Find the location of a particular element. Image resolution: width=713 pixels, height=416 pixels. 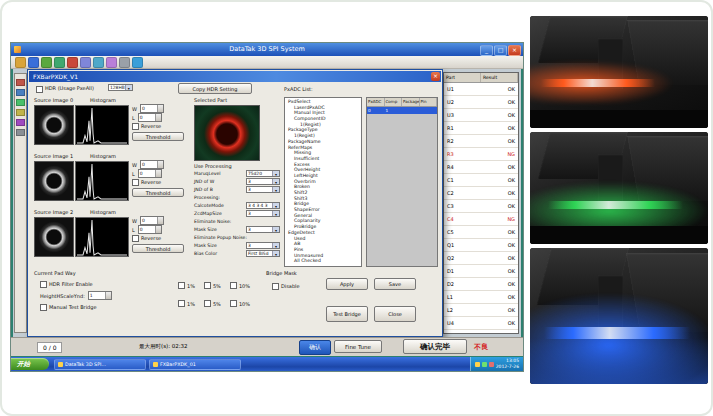

close-dialog-button: Close is located at coordinates (395, 314).